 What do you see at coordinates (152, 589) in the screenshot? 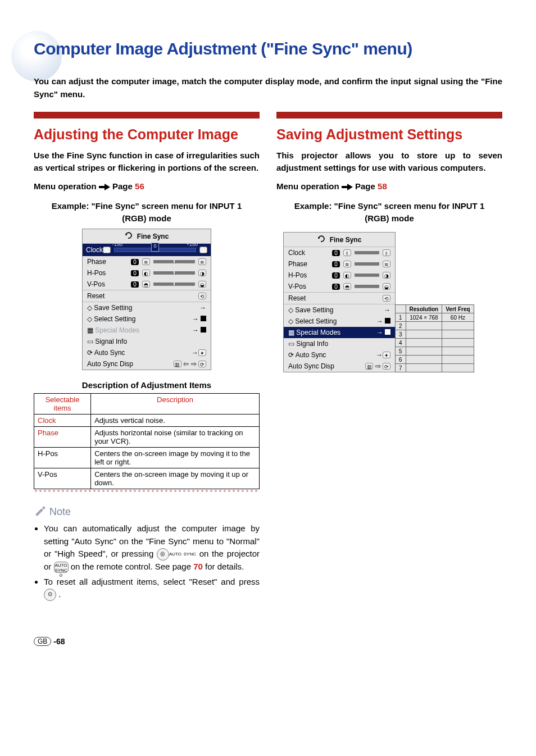
I see `note-item: To reset all adjustment items, select "R…` at bounding box center [152, 589].